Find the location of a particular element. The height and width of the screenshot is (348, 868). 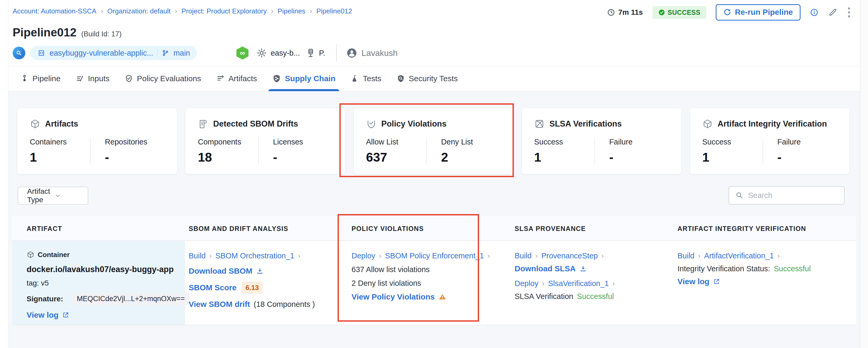

card-title: Artifact Integrity Verification is located at coordinates (772, 124).